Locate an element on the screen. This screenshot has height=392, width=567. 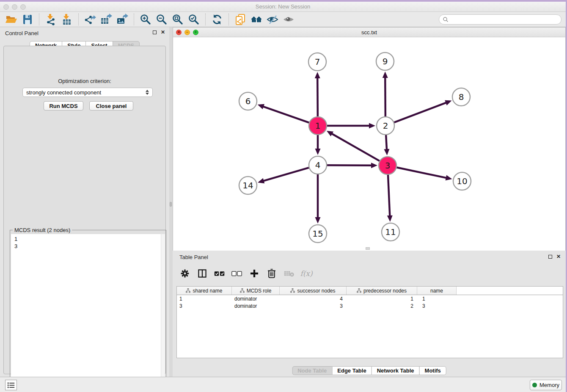
table-cell: 2 is located at coordinates (382, 306).